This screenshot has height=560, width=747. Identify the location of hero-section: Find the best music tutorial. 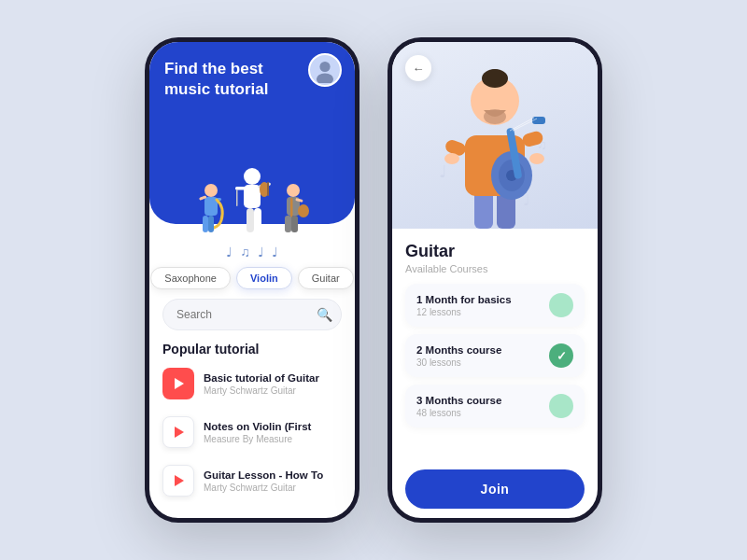
(252, 133).